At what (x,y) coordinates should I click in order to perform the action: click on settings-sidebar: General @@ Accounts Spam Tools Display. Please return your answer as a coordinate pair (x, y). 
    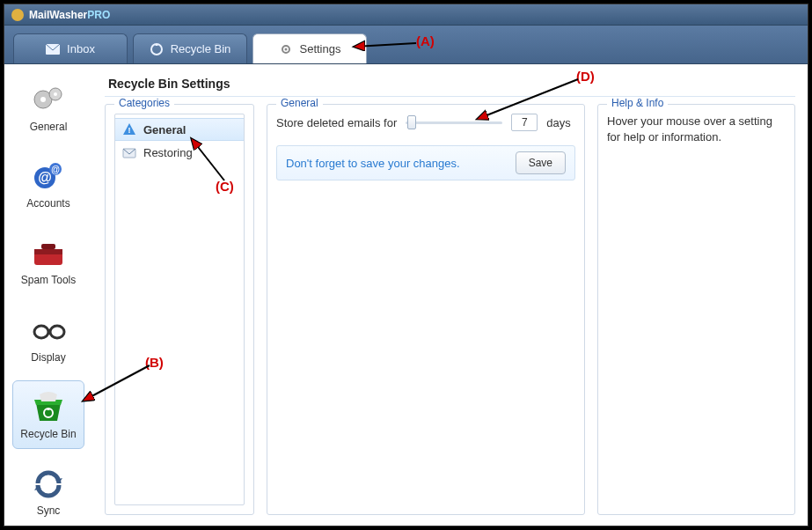
    Looking at the image, I should click on (48, 295).